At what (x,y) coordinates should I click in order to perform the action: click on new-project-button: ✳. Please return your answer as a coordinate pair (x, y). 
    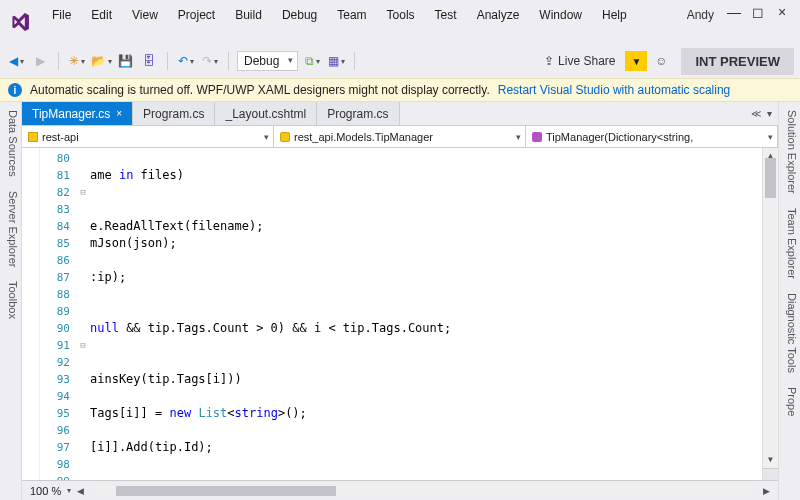
    Looking at the image, I should click on (77, 61).